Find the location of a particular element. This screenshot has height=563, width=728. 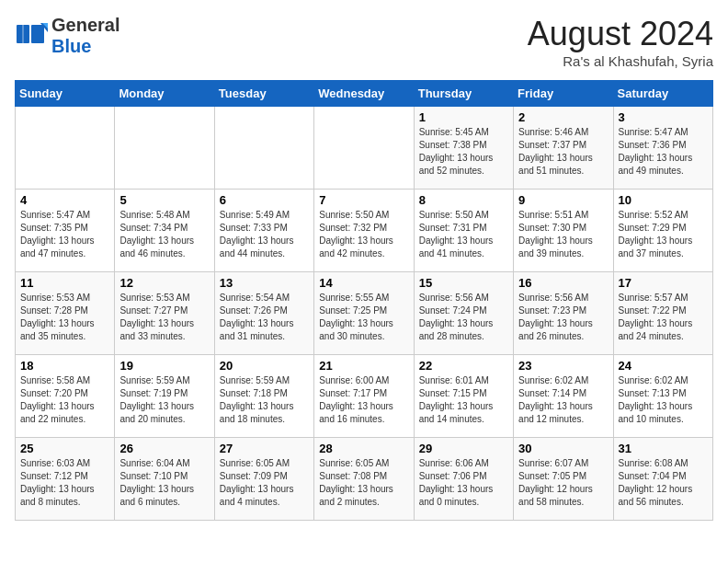

page-header: General Blue August 2024 Ra's al Khashuf… is located at coordinates (364, 42).